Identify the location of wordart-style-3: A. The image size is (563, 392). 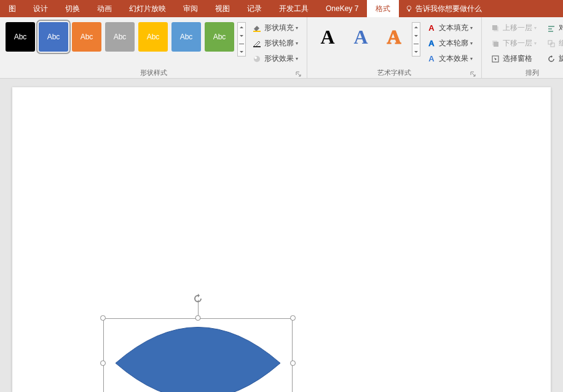
(394, 37).